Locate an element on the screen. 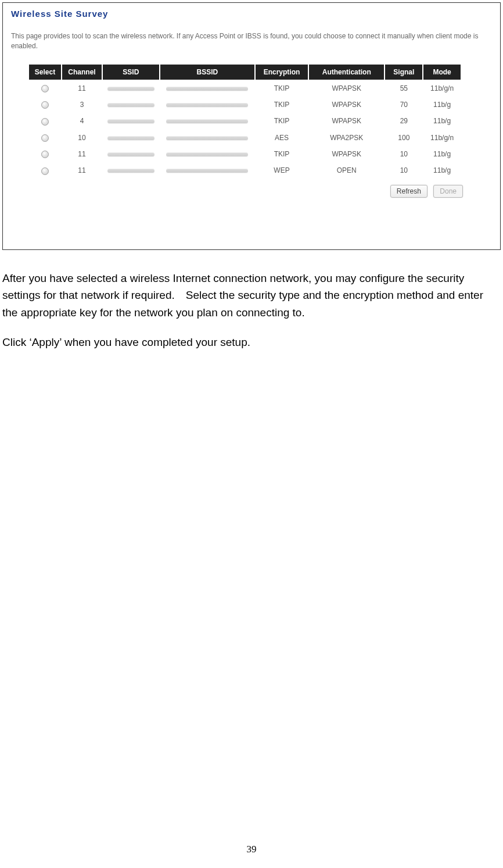 Image resolution: width=503 pixels, height=868 pixels. th-bssid: BSSID is located at coordinates (207, 72).